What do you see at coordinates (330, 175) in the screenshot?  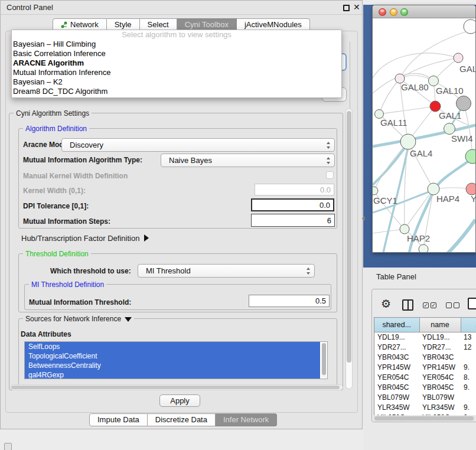 I see `manual-kernel-checkbox` at bounding box center [330, 175].